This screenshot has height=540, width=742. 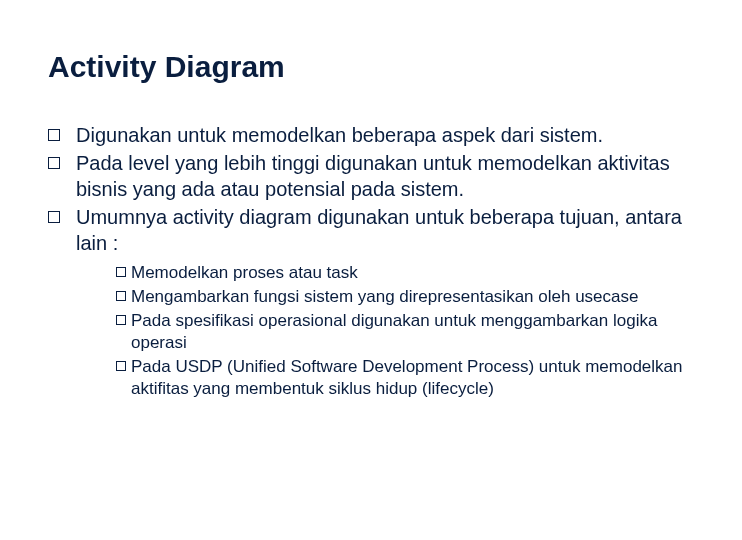 What do you see at coordinates (405, 273) in the screenshot?
I see `list-item: Memodelkan proses atau task` at bounding box center [405, 273].